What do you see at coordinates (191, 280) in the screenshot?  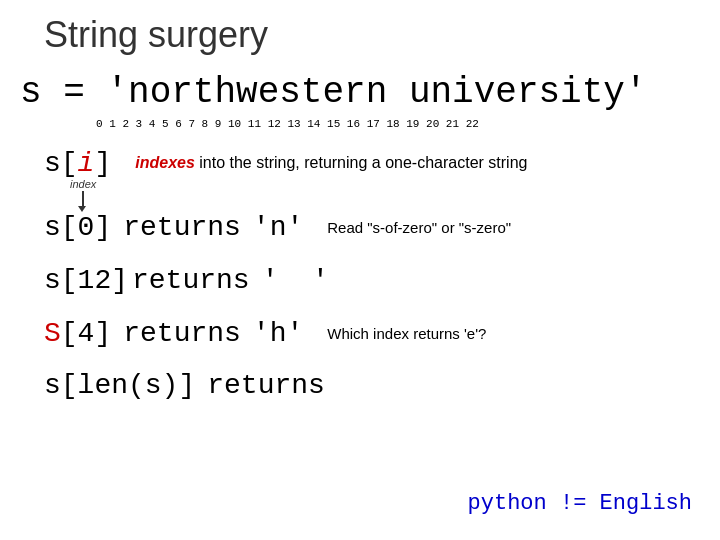 I see `s12-returns: returns` at bounding box center [191, 280].